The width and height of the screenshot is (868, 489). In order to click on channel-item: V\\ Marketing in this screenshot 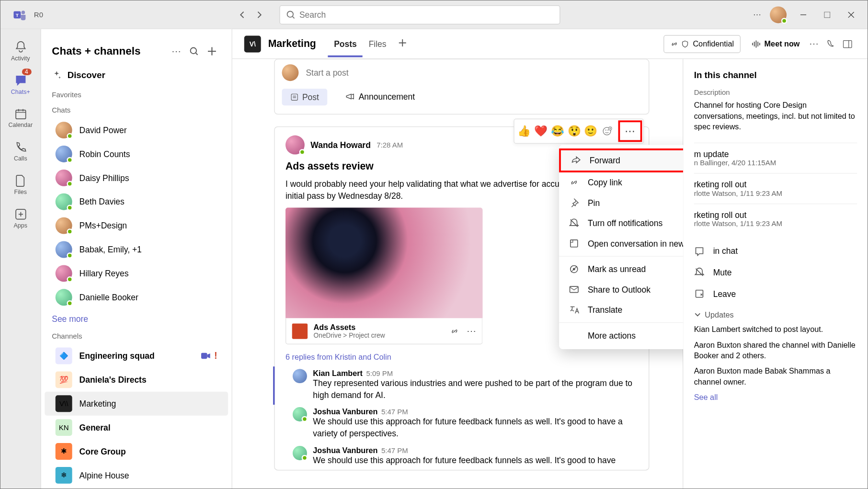, I will do `click(136, 404)`.